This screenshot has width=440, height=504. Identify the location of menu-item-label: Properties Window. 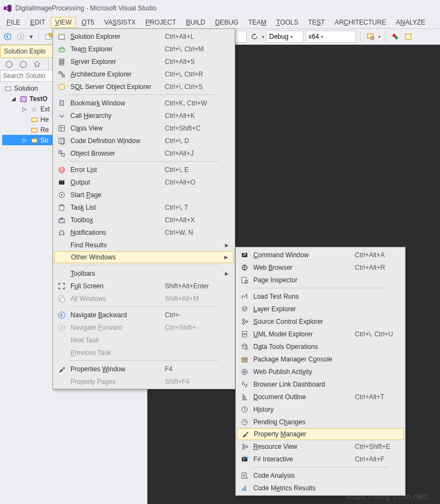
(117, 369).